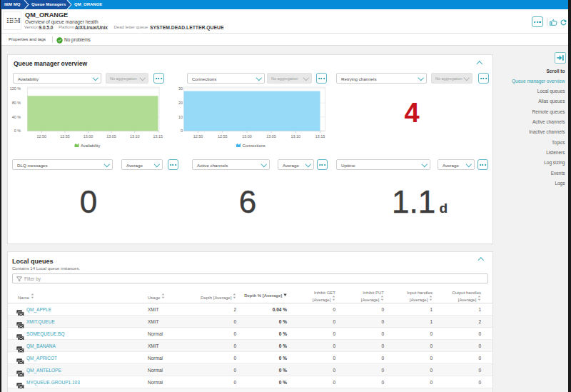 This screenshot has width=571, height=392. Describe the element at coordinates (90, 146) in the screenshot. I see `svg-text: Availability` at that location.